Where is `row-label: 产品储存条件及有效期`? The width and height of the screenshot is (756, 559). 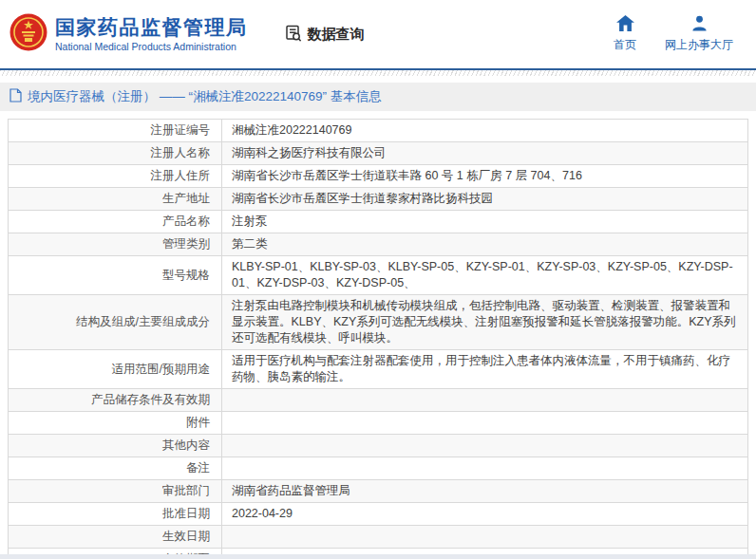
row-label: 产品储存条件及有效期 is located at coordinates (116, 401).